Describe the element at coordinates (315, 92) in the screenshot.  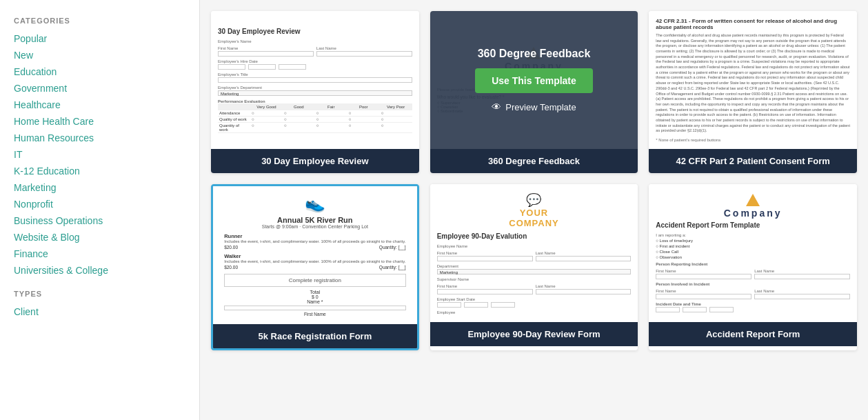
I see `card-30-day-review: 30 Day Employee Review Employee's Name F…` at that location.